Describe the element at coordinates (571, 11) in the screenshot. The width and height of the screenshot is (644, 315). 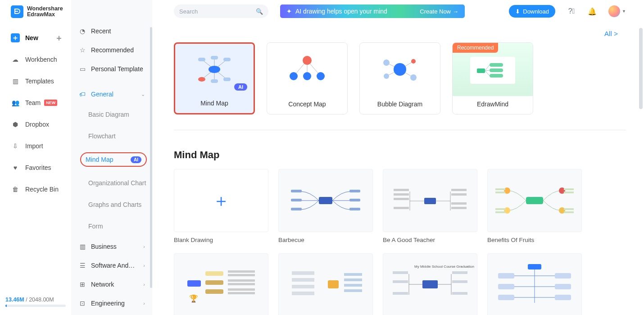
I see `help-icon: ?⃝` at that location.